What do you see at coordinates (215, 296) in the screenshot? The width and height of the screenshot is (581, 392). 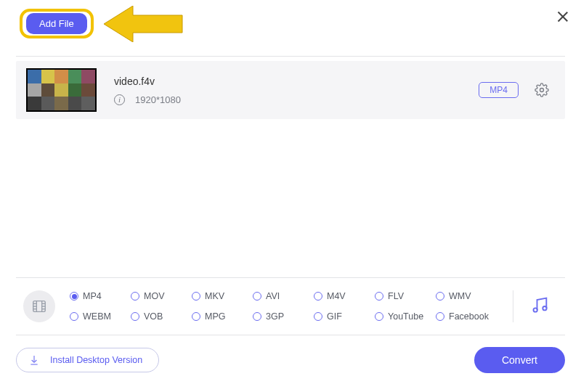 I see `format-option-label: MKV` at bounding box center [215, 296].